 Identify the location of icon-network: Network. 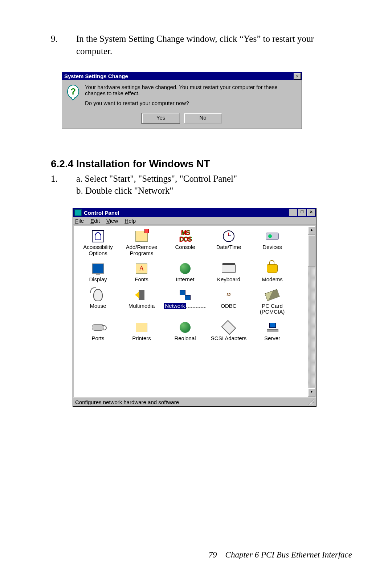
(185, 303).